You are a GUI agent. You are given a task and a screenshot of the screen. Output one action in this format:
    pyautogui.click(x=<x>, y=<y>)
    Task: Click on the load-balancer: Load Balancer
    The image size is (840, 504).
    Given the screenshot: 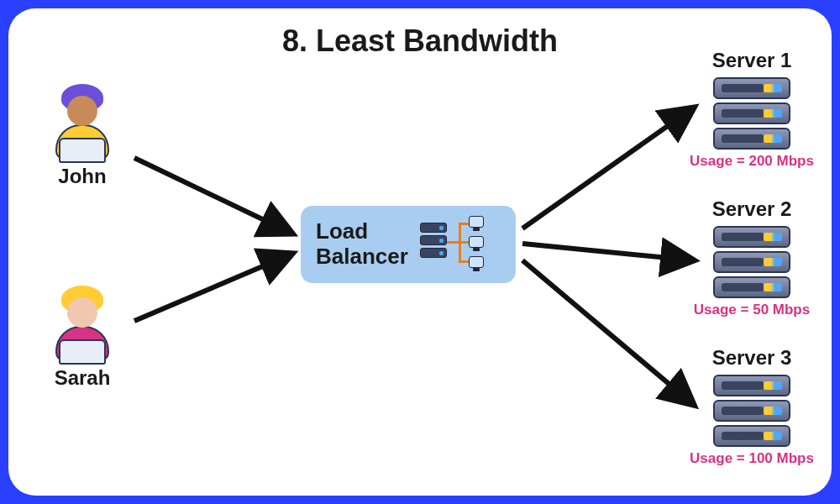 What is the action you would take?
    pyautogui.click(x=408, y=244)
    